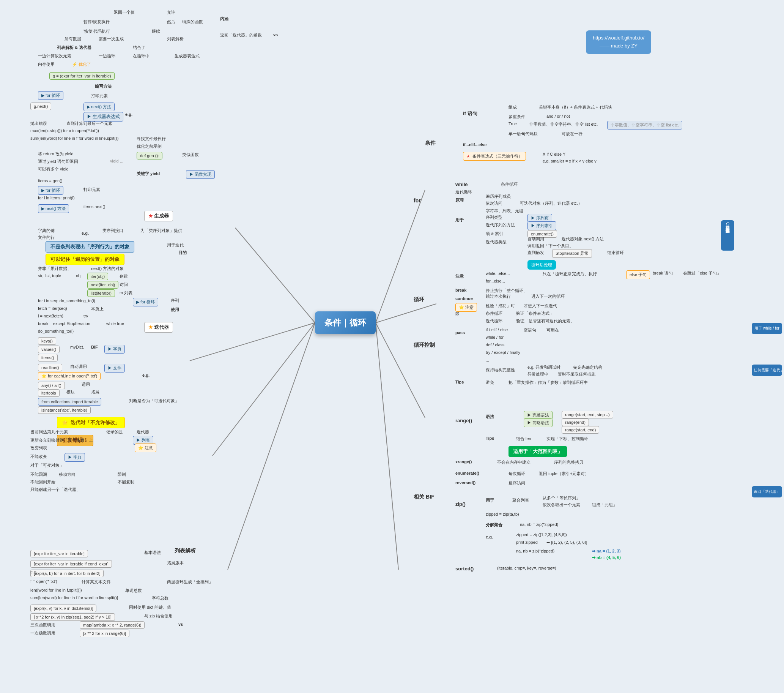  I want to click on lbl-lianghuan-shenche: 两层循环生成「全排列」, so click(190, 582).